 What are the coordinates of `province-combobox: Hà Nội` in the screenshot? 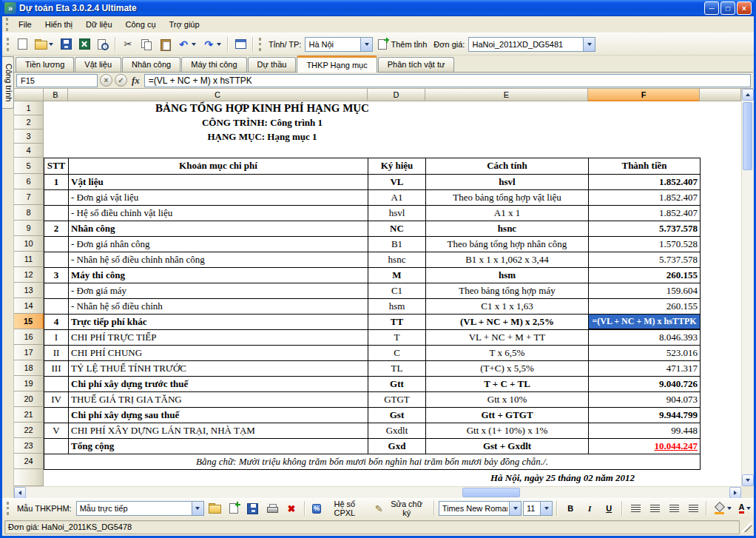 It's located at (339, 44).